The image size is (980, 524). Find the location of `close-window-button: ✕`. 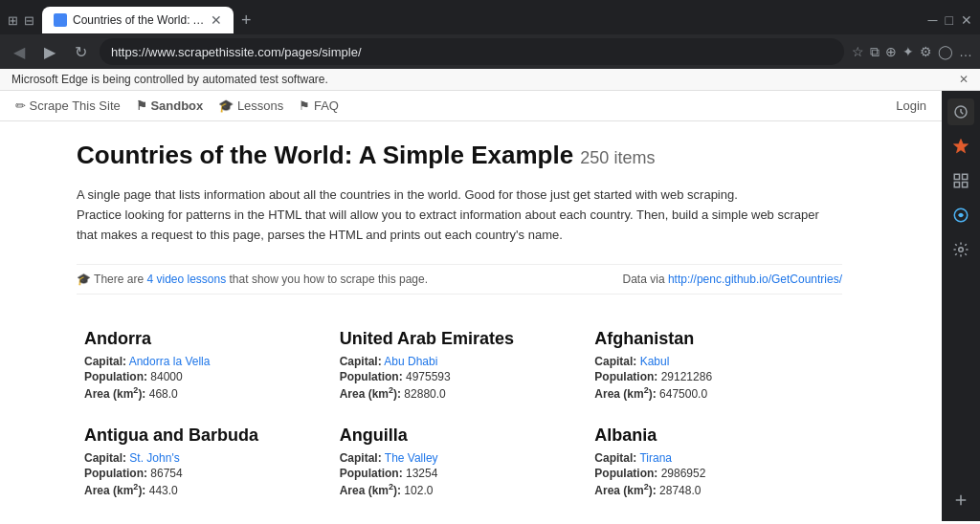

close-window-button: ✕ is located at coordinates (967, 20).